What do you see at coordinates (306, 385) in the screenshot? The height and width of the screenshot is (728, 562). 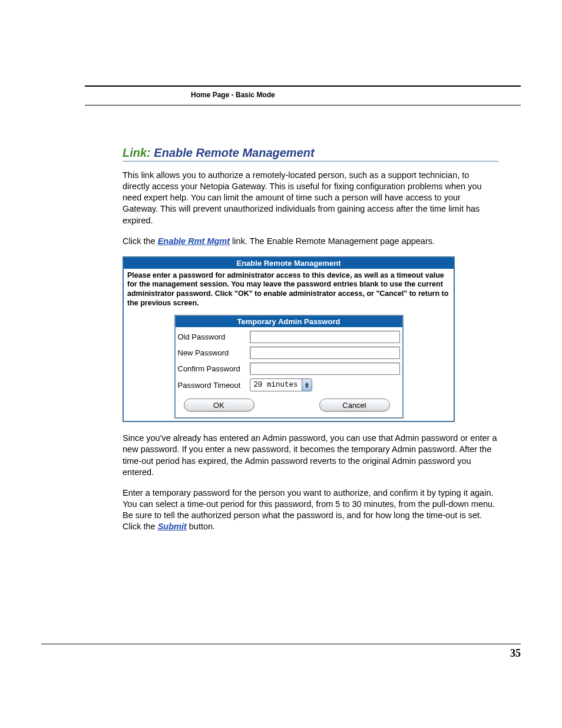 I see `stepper-icon` at bounding box center [306, 385].